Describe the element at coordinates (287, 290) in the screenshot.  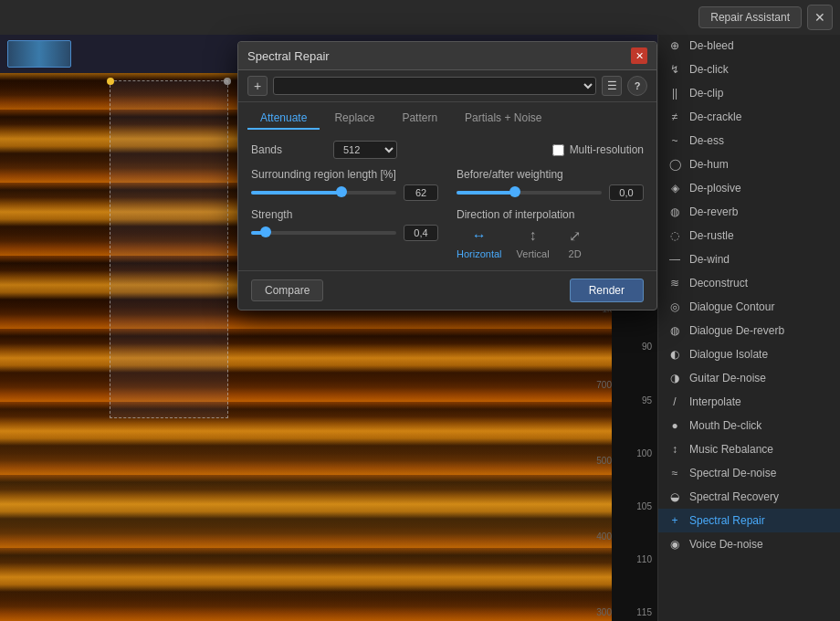
I see `compare-button: Compare` at that location.